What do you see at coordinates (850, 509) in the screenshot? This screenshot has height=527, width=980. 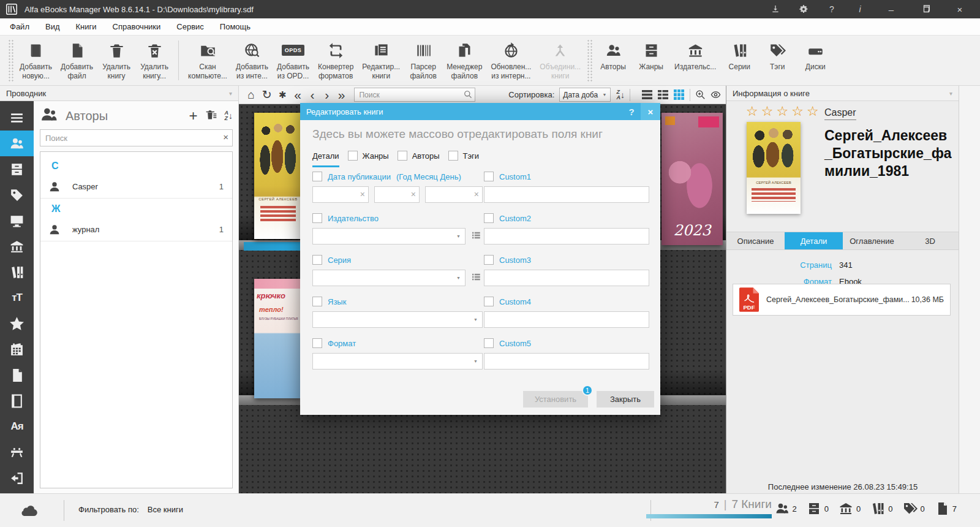 I see `publishers-counter: 0` at bounding box center [850, 509].